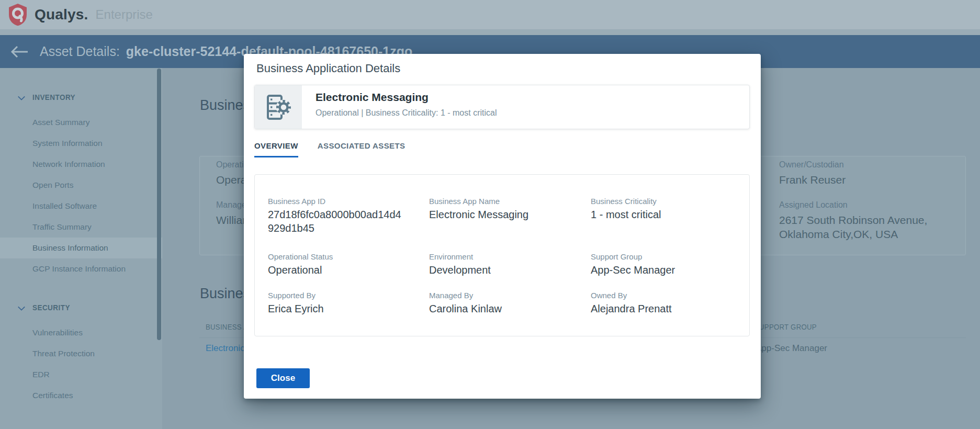 Image resolution: width=980 pixels, height=429 pixels. I want to click on field-business-app-name: Business App Name Electronic Messaging, so click(510, 216).